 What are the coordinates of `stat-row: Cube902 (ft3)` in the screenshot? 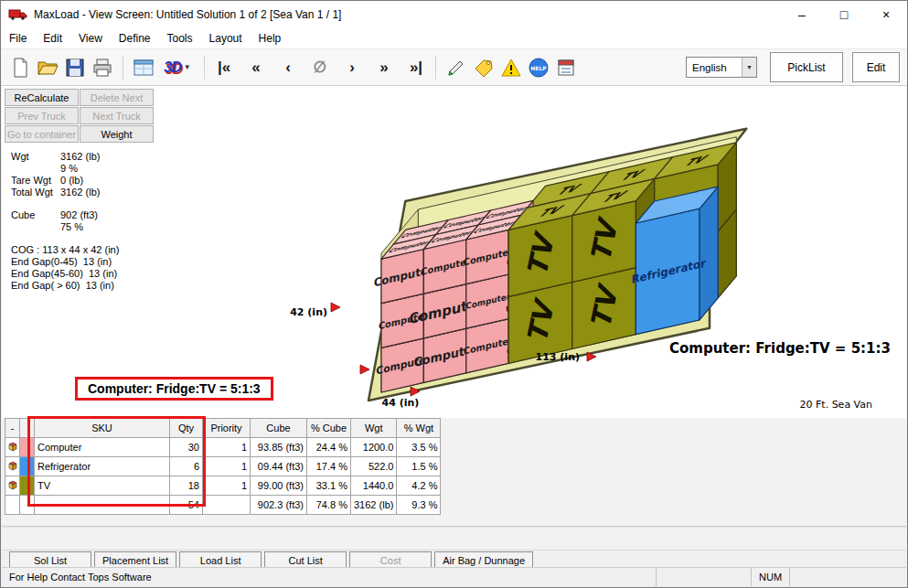 It's located at (84, 216).